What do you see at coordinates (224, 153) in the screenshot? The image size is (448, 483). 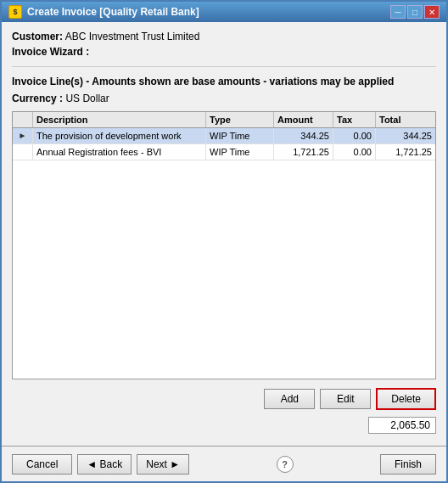 I see `table-row: Annual Registration fees - BVI WIP Time …` at bounding box center [224, 153].